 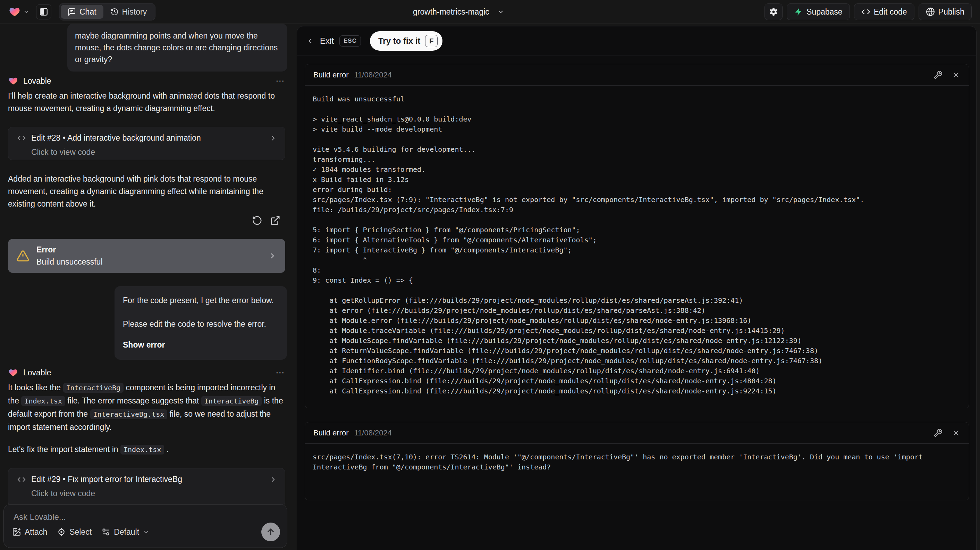 What do you see at coordinates (637, 301) in the screenshot?
I see `console-line: at getRollupError (file:///builds/29/pro…` at bounding box center [637, 301].